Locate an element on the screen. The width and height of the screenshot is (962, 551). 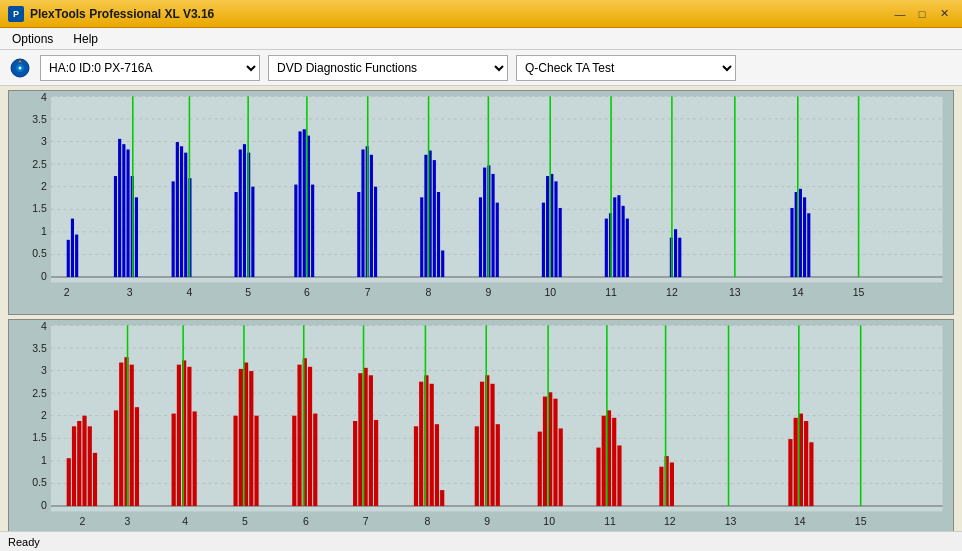
svg-text: 12 is located at coordinates (672, 292).